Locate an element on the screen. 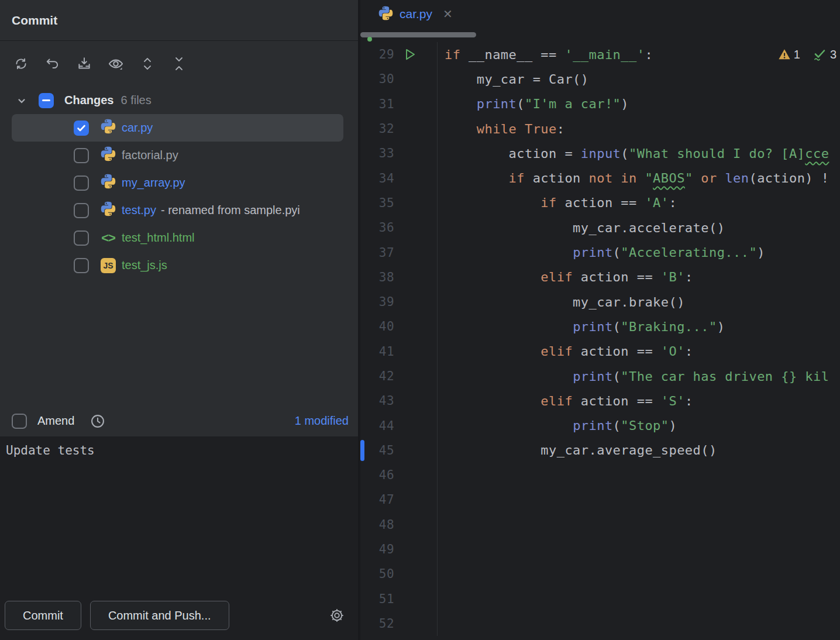 Image resolution: width=840 pixels, height=640 pixels. line-number: 31 is located at coordinates (381, 104).